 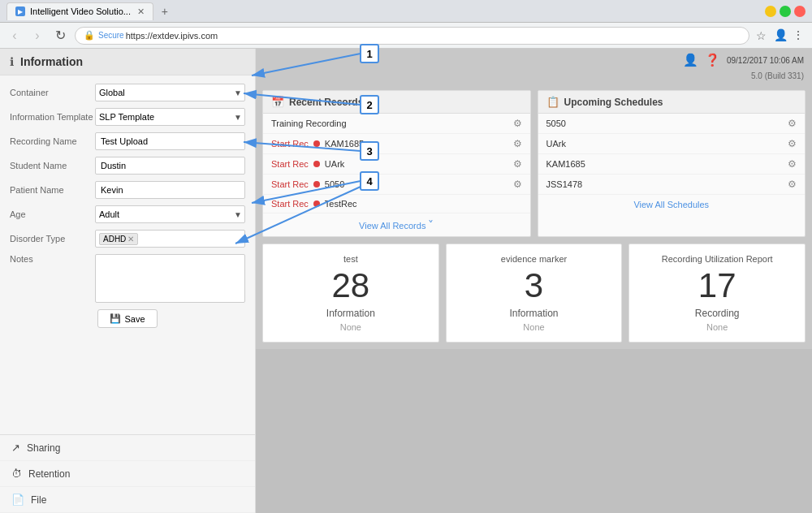 What do you see at coordinates (37, 36) in the screenshot?
I see `forward-button: ›` at bounding box center [37, 36].